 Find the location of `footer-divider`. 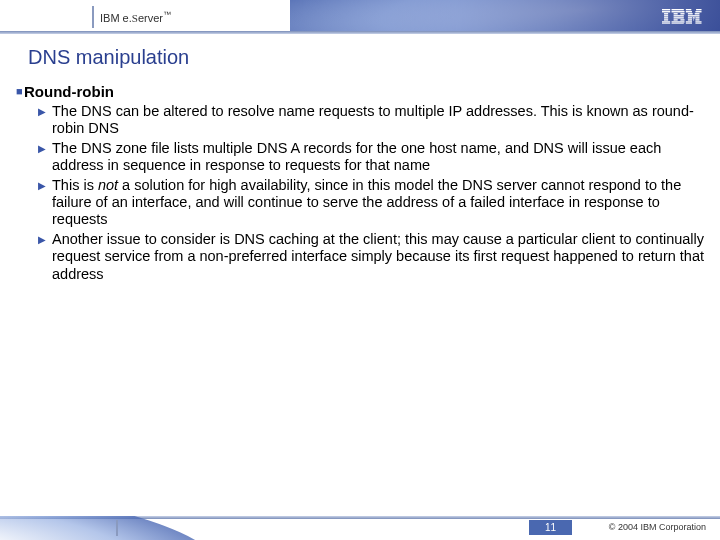

footer-divider is located at coordinates (117, 528).